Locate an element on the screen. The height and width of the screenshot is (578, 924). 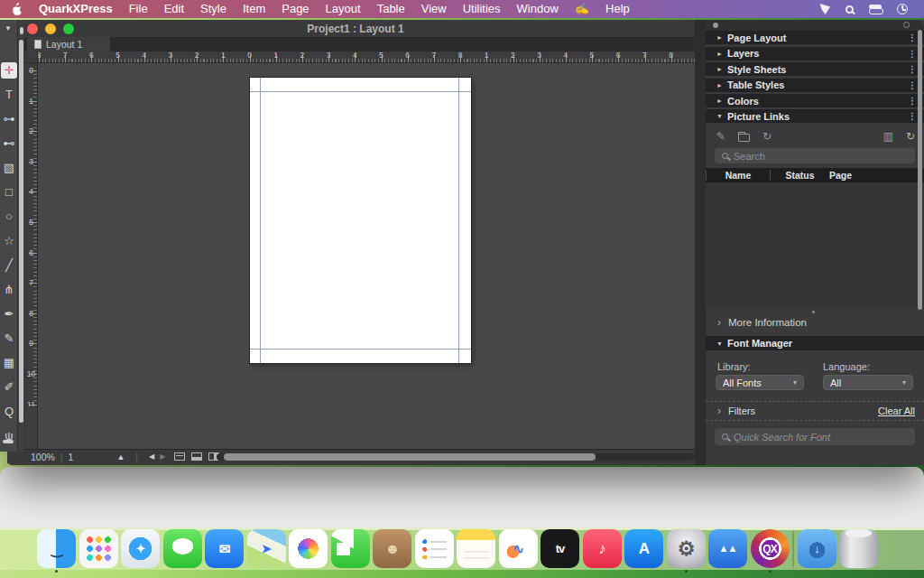
dock-item: ▲▲ is located at coordinates (727, 549).